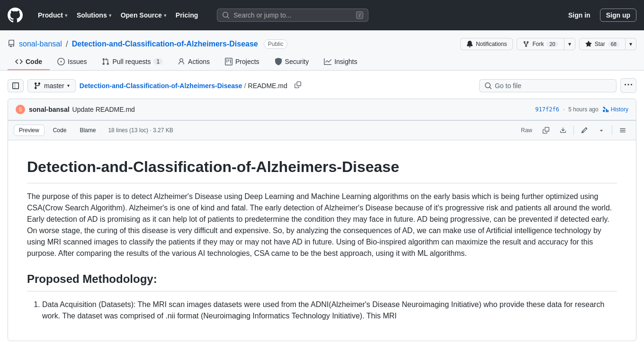 Image resolution: width=644 pixels, height=362 pixels. I want to click on chevron-down-icon, so click(601, 130).